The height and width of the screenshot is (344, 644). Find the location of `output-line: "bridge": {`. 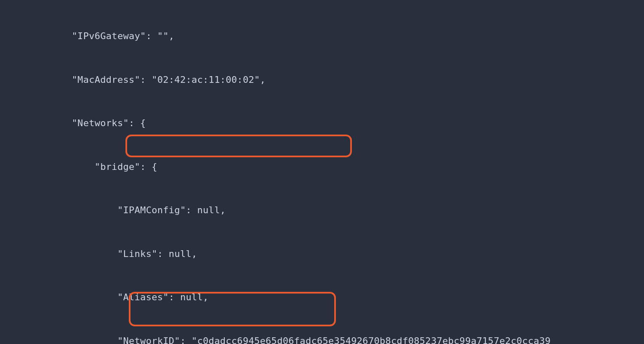

output-line: "bridge": { is located at coordinates (322, 167).